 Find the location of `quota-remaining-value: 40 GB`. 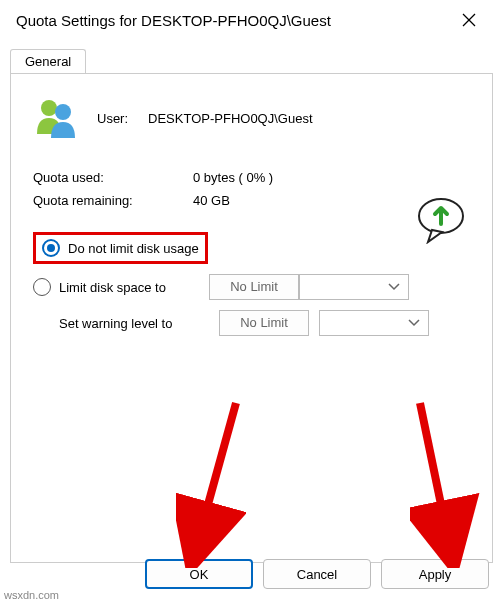

quota-remaining-value: 40 GB is located at coordinates (212, 200).